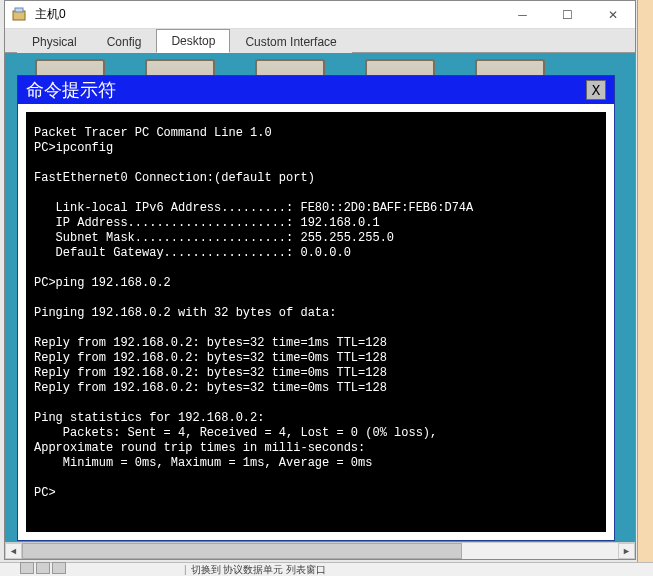  I want to click on titlebar: 主机0 ─ ☐ ✕, so click(320, 15).